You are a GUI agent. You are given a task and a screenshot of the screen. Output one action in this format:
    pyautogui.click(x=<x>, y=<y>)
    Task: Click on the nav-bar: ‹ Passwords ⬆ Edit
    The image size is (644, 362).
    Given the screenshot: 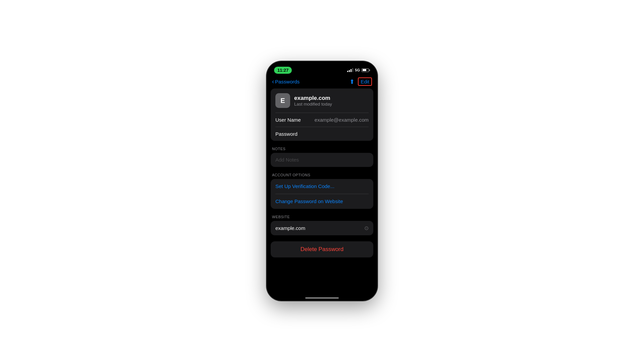 What is the action you would take?
    pyautogui.click(x=322, y=82)
    